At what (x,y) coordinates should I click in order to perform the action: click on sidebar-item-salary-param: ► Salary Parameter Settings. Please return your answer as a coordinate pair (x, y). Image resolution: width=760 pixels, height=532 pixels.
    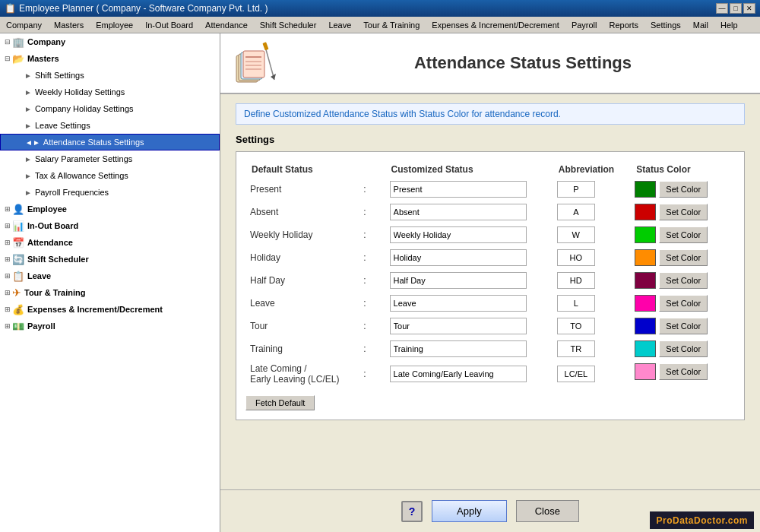
    Looking at the image, I should click on (109, 159).